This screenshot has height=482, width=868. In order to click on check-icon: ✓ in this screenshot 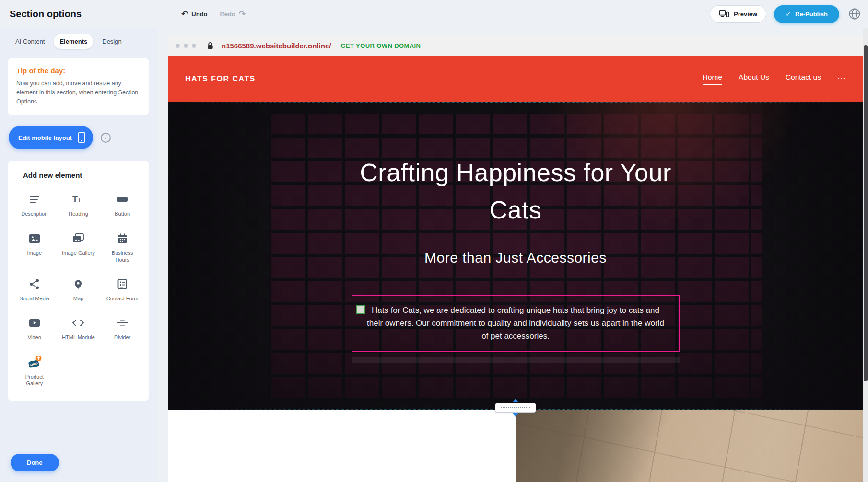, I will do `click(788, 14)`.